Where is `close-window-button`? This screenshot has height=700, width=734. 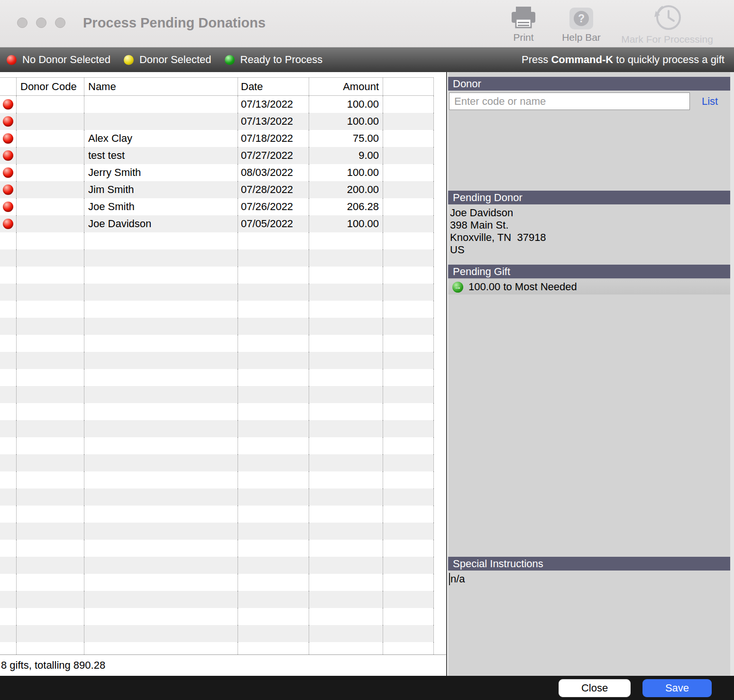
close-window-button is located at coordinates (22, 23).